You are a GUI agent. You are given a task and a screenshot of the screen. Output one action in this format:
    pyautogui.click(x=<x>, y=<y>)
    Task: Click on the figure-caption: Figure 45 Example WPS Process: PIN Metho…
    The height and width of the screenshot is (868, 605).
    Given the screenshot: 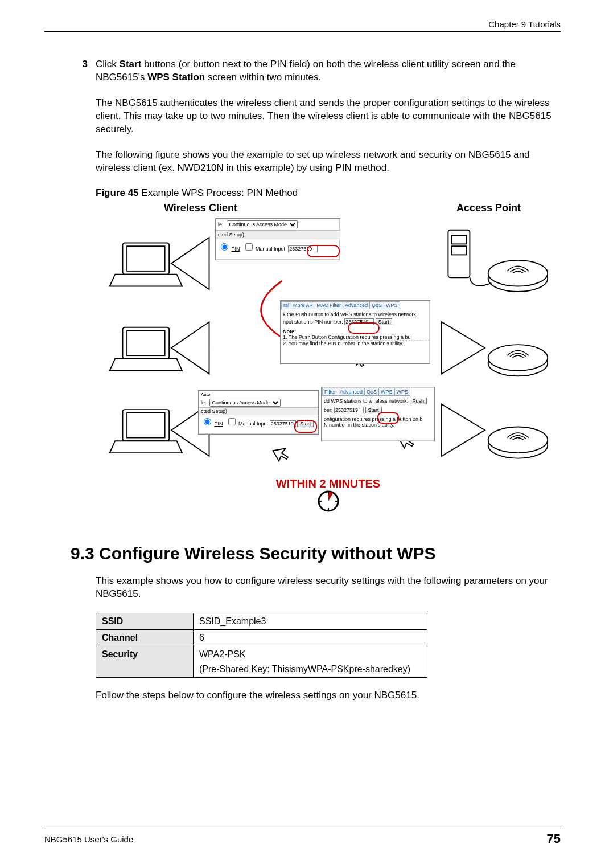 What is the action you would take?
    pyautogui.click(x=328, y=193)
    